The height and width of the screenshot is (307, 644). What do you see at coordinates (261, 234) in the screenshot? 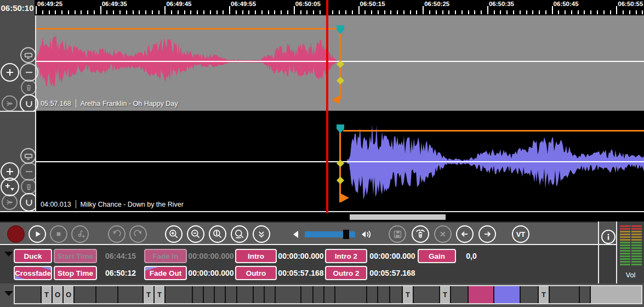
I see `collapse-all-button` at bounding box center [261, 234].